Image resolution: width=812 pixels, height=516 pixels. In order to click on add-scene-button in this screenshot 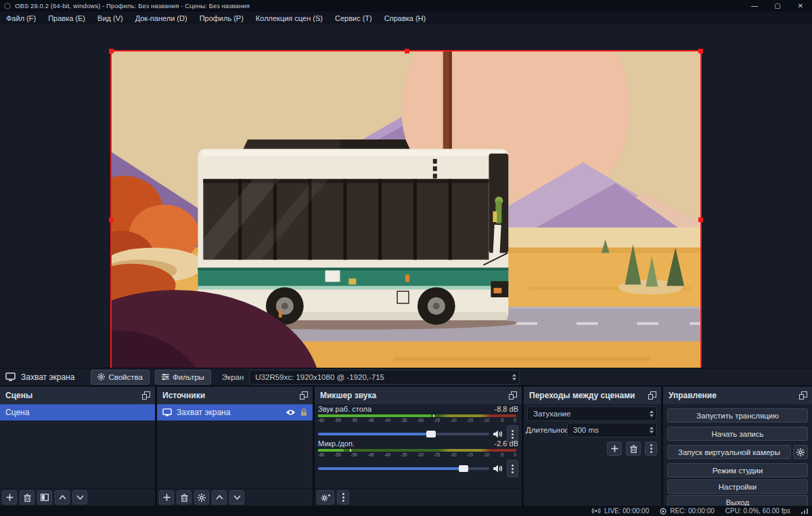, I will do `click(9, 497)`.